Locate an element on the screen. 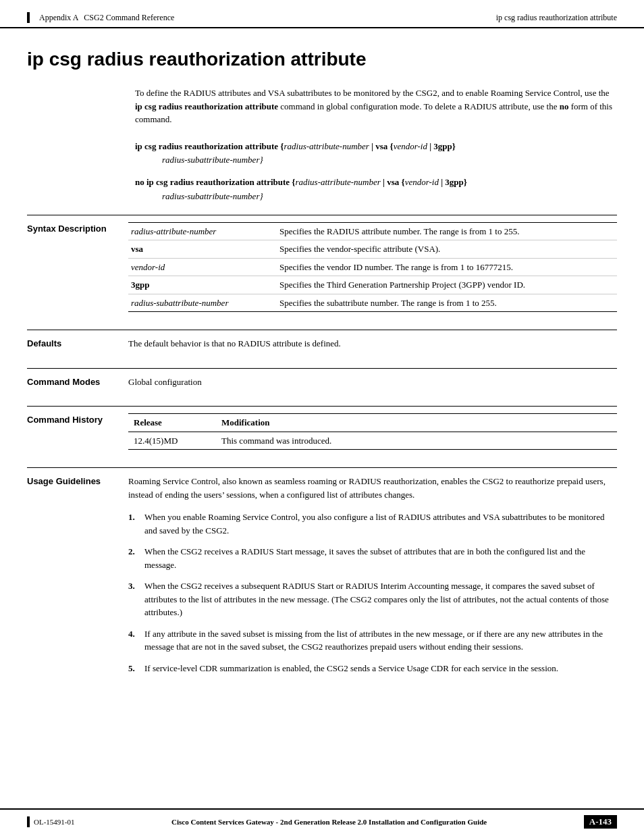 The width and height of the screenshot is (644, 834). cmd1-vendorid: vendor-id is located at coordinates (410, 146).